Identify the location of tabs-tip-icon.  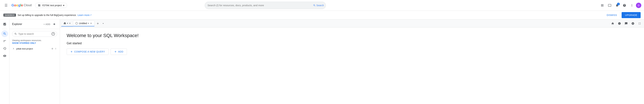
(633, 23).